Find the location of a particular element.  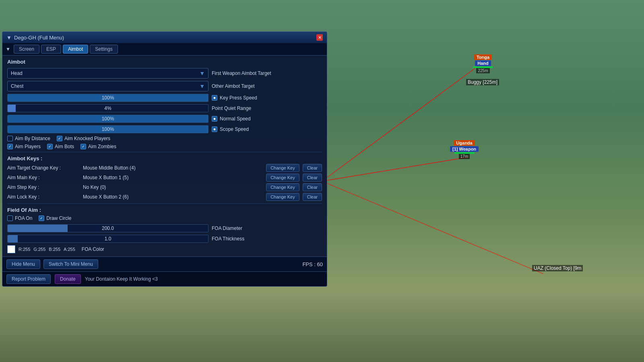

foa-checkboxes: FOA On ✓ Draw Circle is located at coordinates (165, 218).